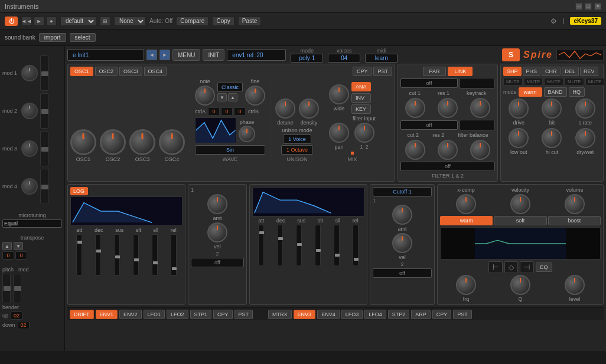  Describe the element at coordinates (11, 21) in the screenshot. I see `power-button: ⏻` at that location.